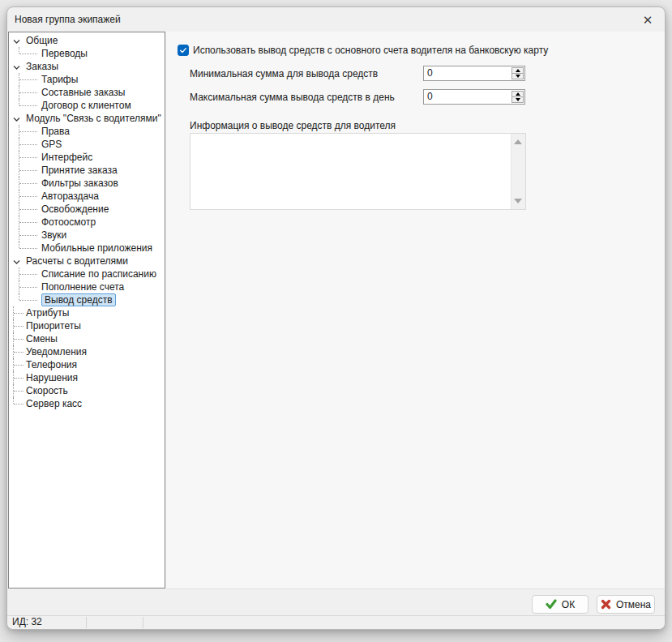  Describe the element at coordinates (551, 605) in the screenshot. I see `check-icon` at that location.